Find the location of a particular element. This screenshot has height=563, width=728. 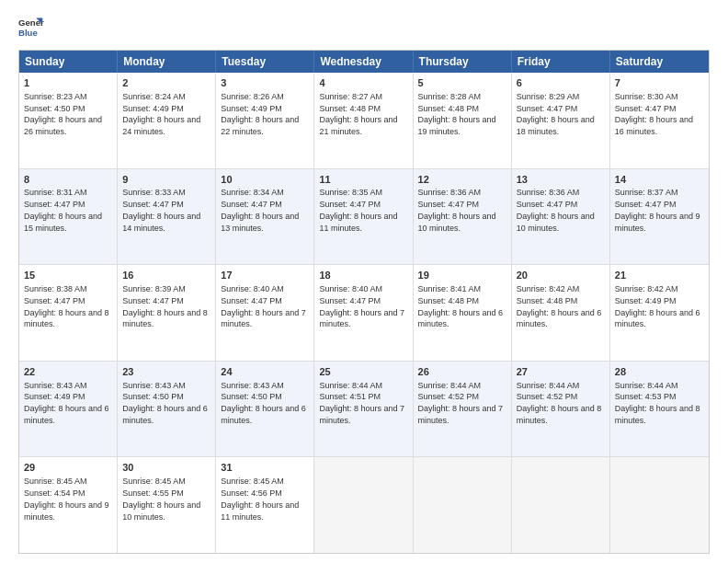

logo-icon: General Blue is located at coordinates (31, 28).